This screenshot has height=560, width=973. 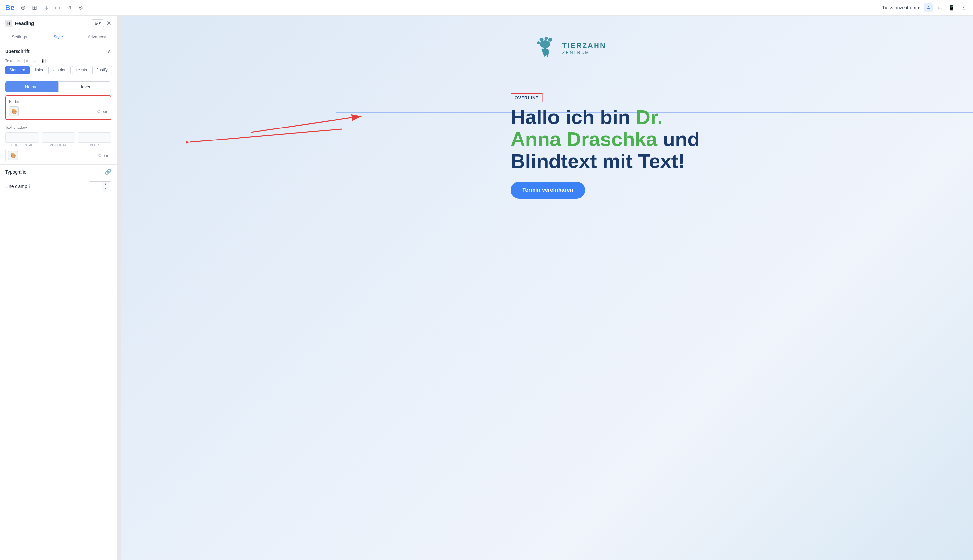 What do you see at coordinates (925, 8) in the screenshot?
I see `topbar-right: Tierzahnzentrum ▾ 🖥 ▭ 📱 ⊡` at bounding box center [925, 8].